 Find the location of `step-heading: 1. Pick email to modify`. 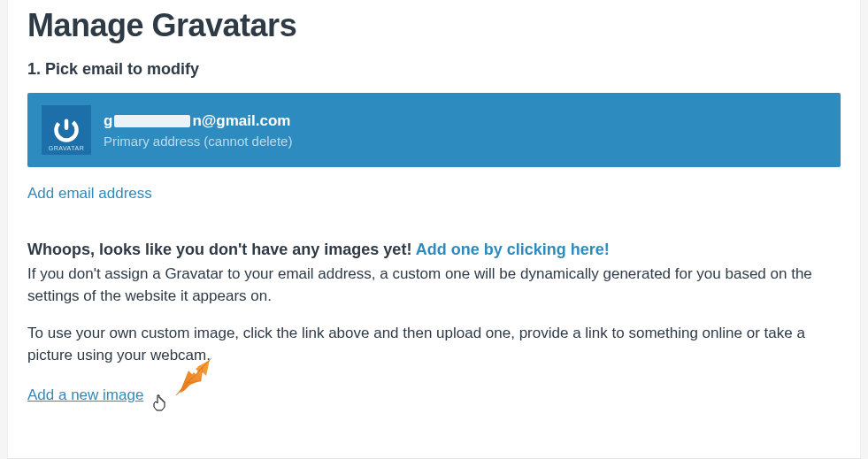

step-heading: 1. Pick email to modify is located at coordinates (434, 69).